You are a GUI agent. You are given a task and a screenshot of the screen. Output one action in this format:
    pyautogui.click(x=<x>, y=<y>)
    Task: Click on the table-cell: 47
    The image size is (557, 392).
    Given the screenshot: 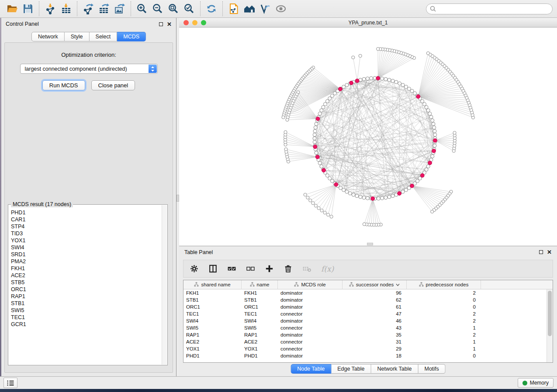 What is the action you would take?
    pyautogui.click(x=375, y=314)
    